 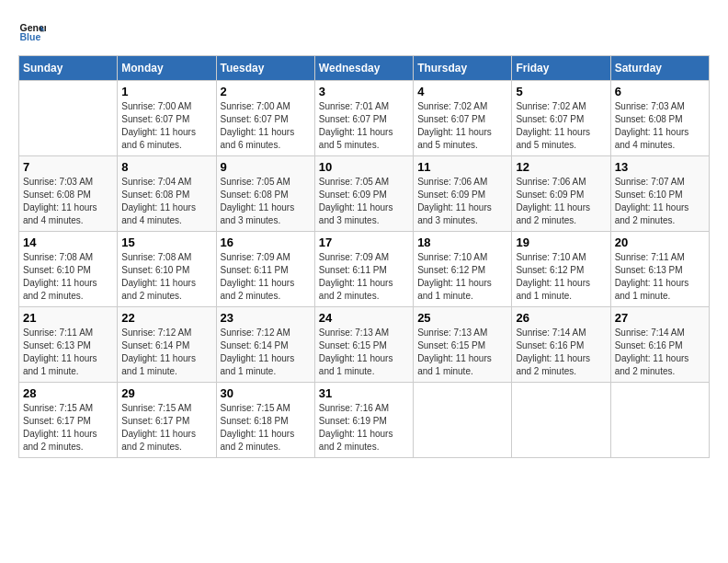 What do you see at coordinates (68, 420) in the screenshot?
I see `calendar-cell: 28Sunrise: 7:15 AMSunset: 6:17 PMDayligh…` at bounding box center [68, 420].